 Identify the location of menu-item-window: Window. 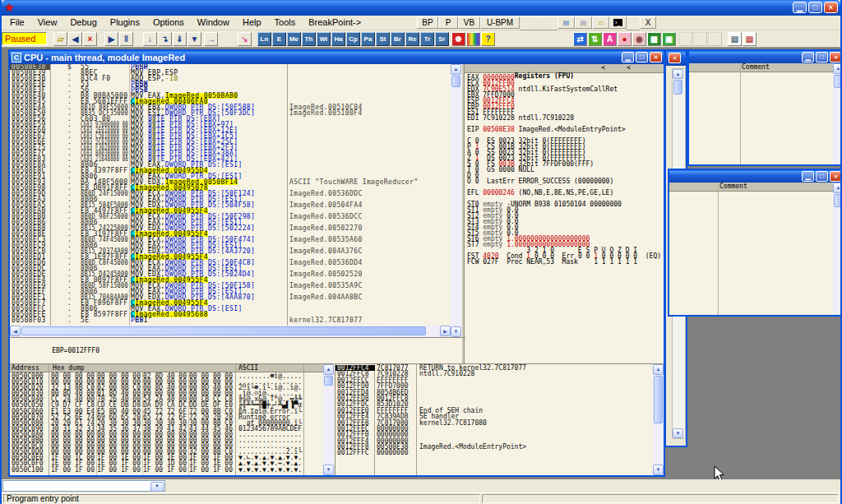
(214, 23).